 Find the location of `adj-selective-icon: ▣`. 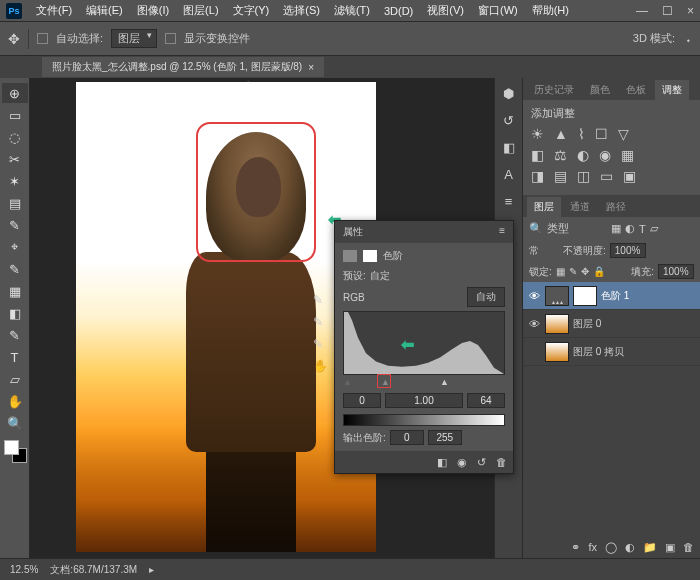

adj-selective-icon: ▣ is located at coordinates (630, 176).